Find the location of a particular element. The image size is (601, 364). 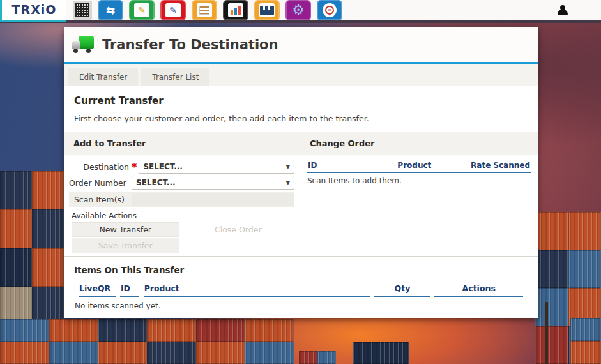

column-header-scanned: Scanned is located at coordinates (512, 166).